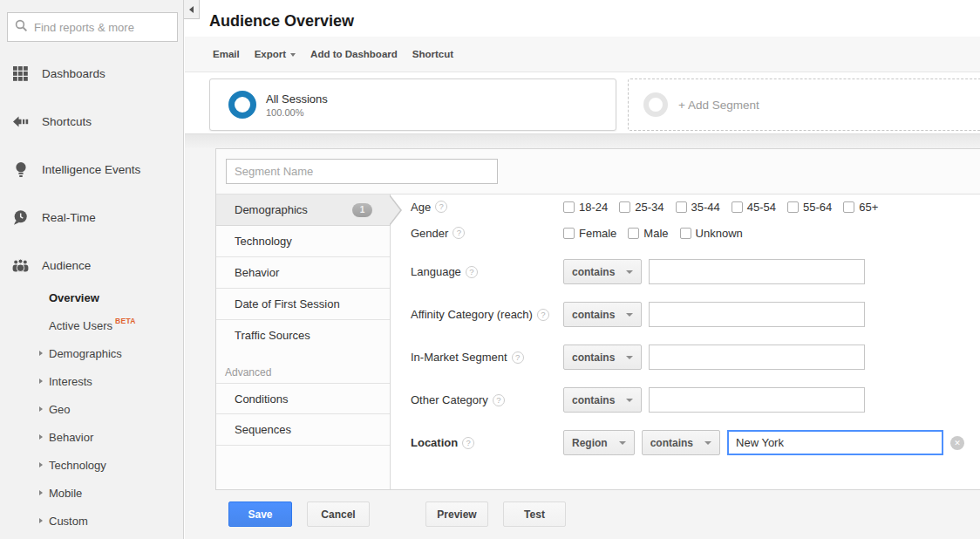  Describe the element at coordinates (92, 325) in the screenshot. I see `sidebar-item-active-users: Active Users BETA` at that location.